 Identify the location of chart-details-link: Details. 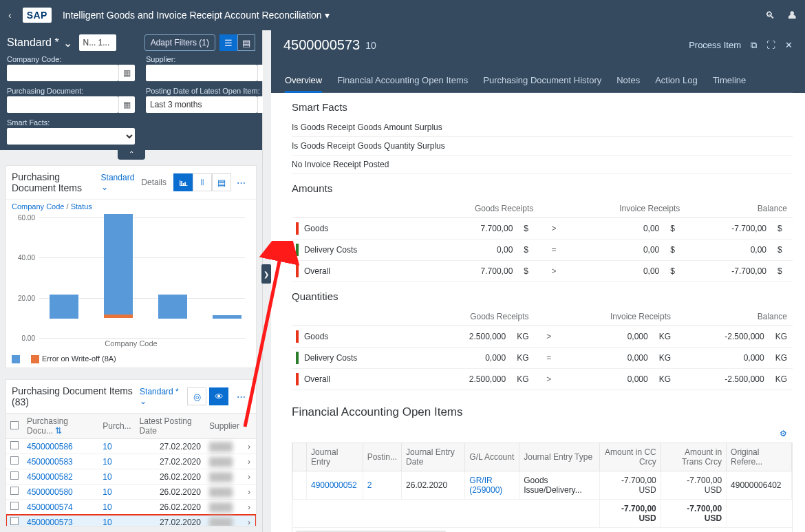
(154, 182).